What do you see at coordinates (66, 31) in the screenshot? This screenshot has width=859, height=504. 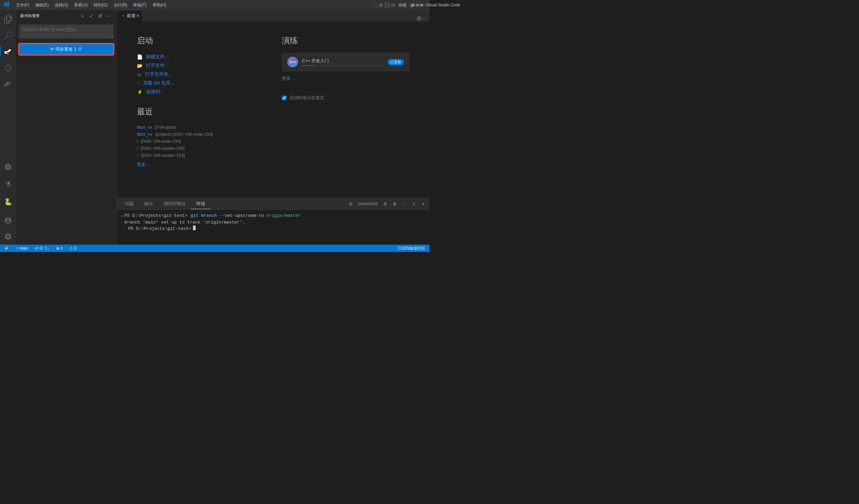 I see `commit-message-input` at bounding box center [66, 31].